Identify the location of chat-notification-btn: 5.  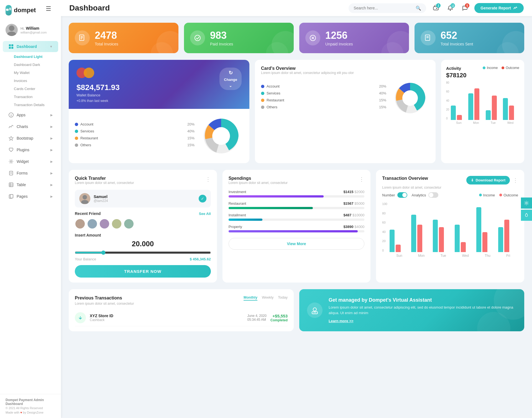
(465, 8).